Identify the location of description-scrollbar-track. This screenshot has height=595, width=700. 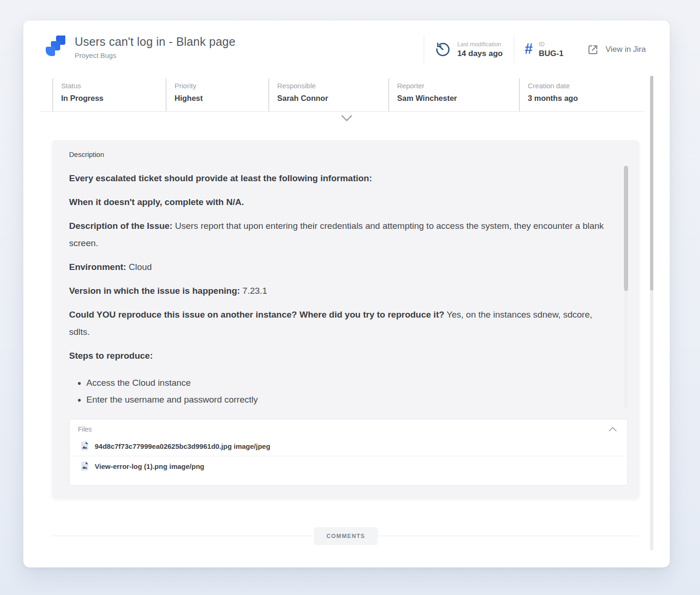
(626, 287).